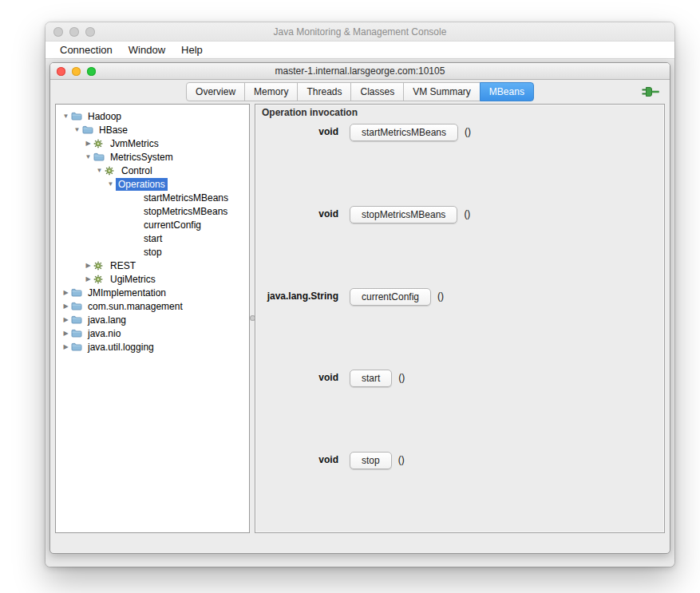 This screenshot has width=700, height=593. I want to click on operation-button-stopmetricsmbeans: stopMetricsMBeans, so click(404, 215).